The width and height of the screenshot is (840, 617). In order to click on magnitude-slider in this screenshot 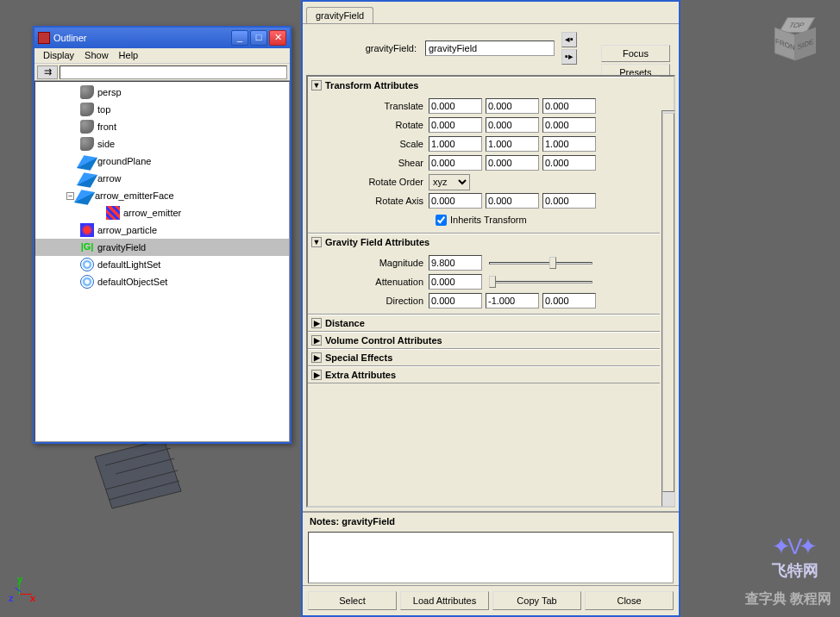, I will do `click(541, 263)`.